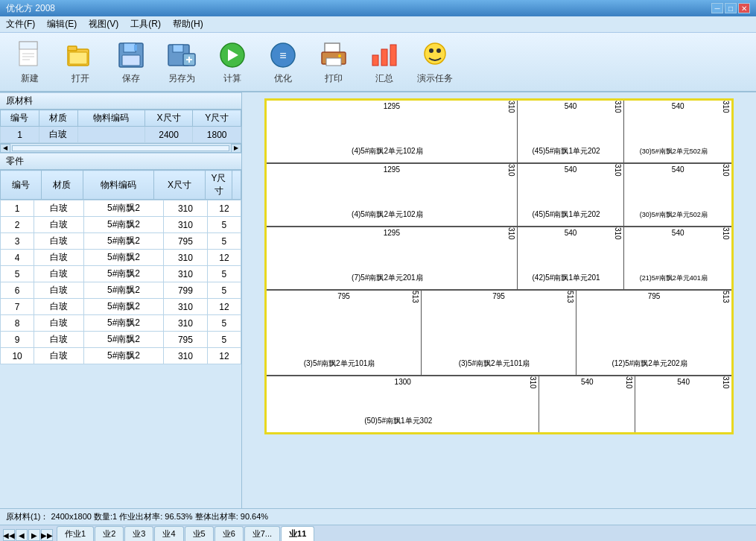 Image resolution: width=756 pixels, height=541 pixels. Describe the element at coordinates (283, 55) in the screenshot. I see `optimize-icon: ≡` at that location.